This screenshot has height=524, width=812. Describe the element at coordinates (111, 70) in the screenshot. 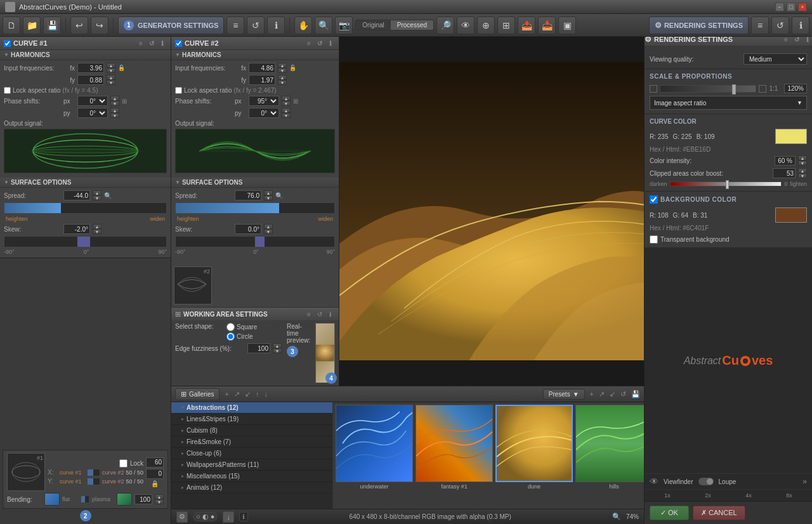

I see `curve1-fx-dn: ▼` at that location.